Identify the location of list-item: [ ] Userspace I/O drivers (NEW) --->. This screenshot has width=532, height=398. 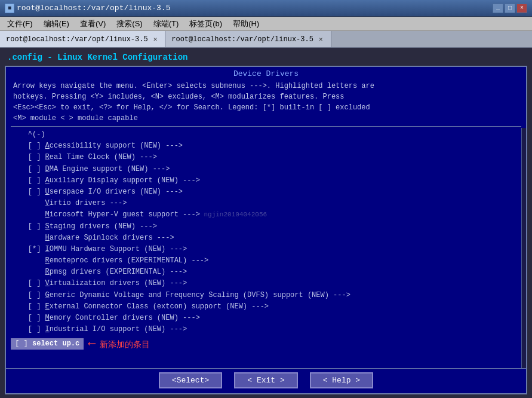
(264, 192).